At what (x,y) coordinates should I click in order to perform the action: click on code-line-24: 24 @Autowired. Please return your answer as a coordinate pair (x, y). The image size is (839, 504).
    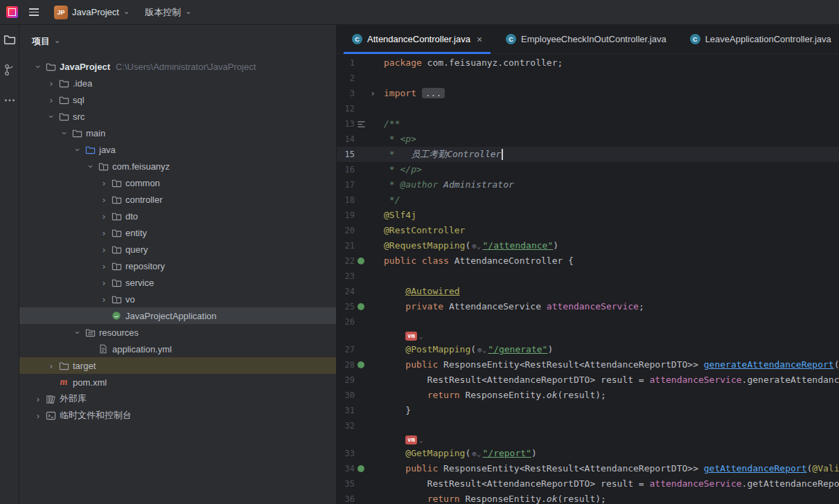
    Looking at the image, I should click on (588, 291).